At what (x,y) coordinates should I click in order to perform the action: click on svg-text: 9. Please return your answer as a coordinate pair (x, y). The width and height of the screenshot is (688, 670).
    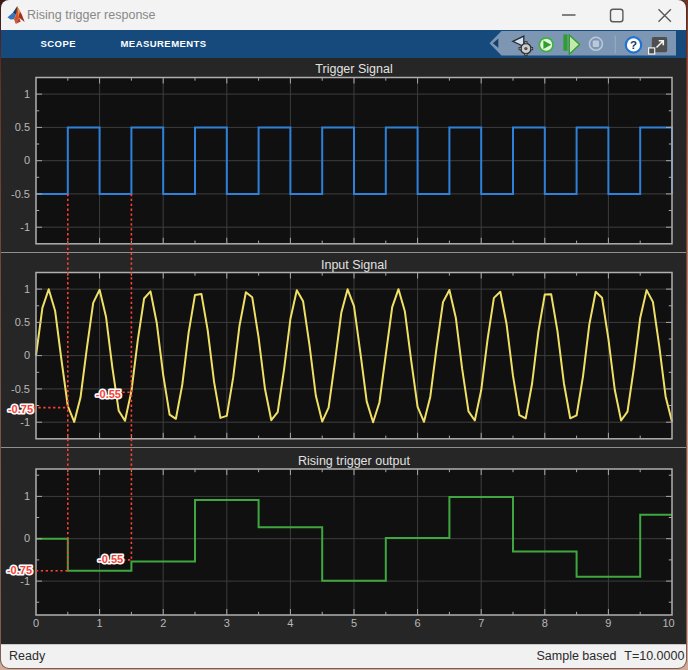
    Looking at the image, I should click on (608, 623).